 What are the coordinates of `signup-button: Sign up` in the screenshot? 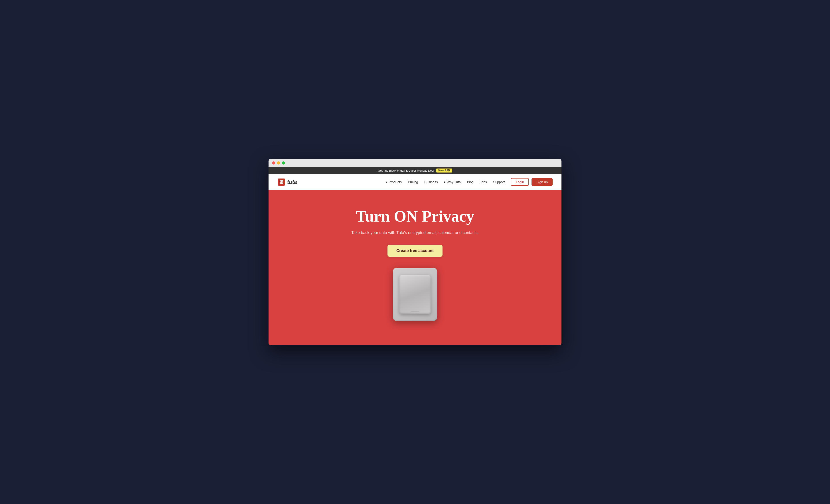 It's located at (542, 182).